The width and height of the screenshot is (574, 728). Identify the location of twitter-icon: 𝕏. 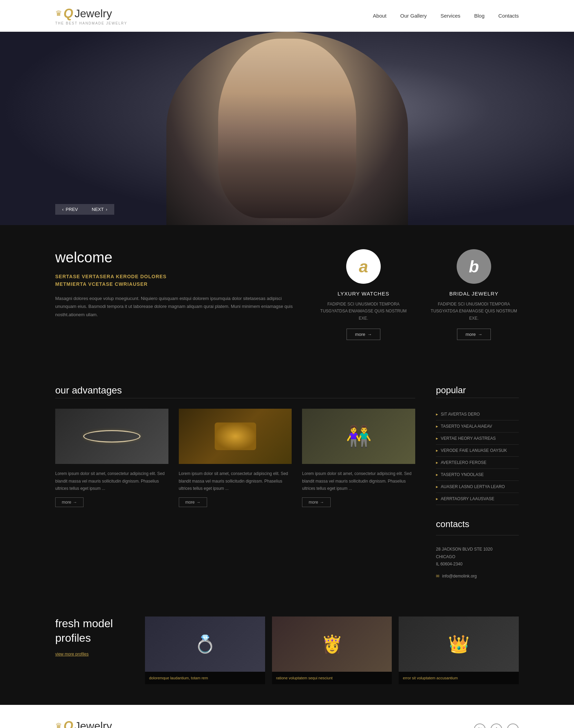
(480, 726).